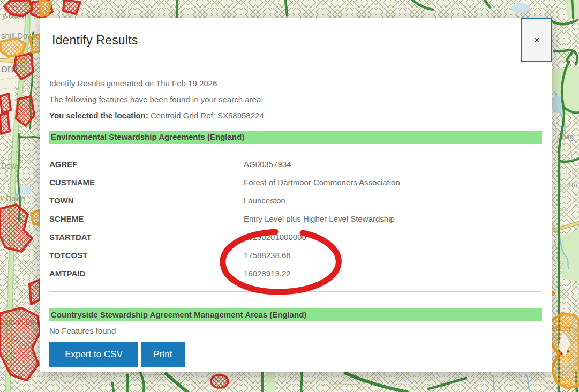 Image resolution: width=579 pixels, height=392 pixels. Describe the element at coordinates (537, 40) in the screenshot. I see `close-icon: ×` at that location.